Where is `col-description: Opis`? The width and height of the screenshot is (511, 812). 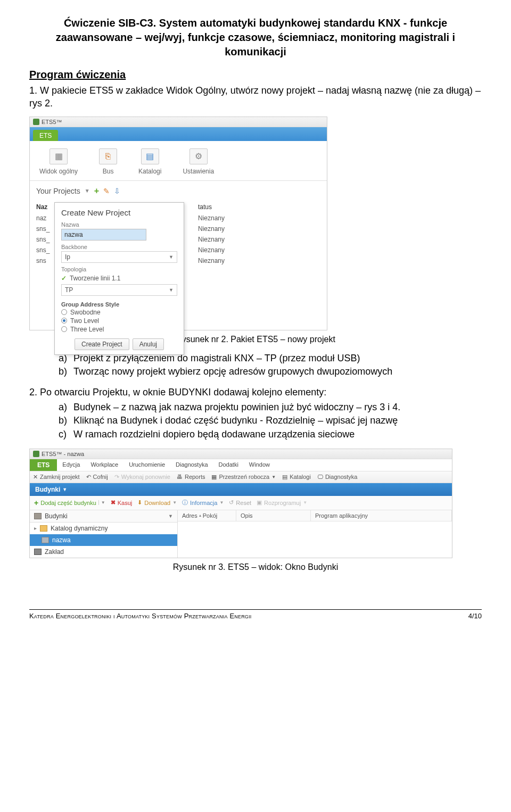 col-description: Opis is located at coordinates (274, 516).